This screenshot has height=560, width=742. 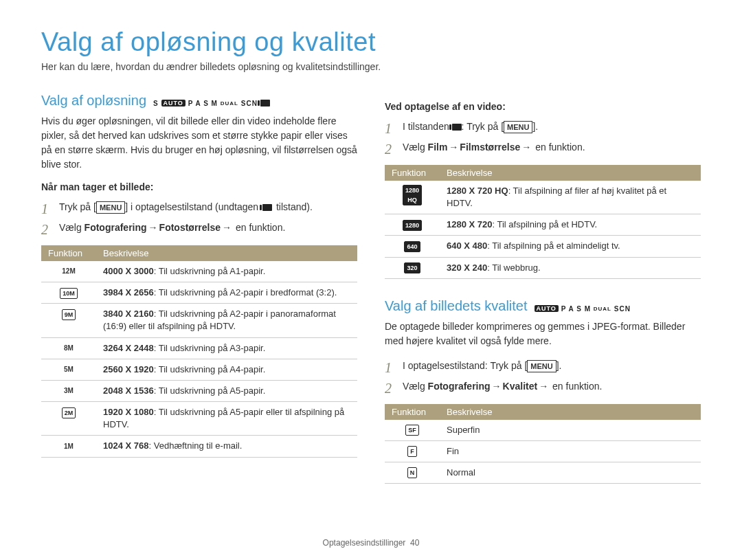 I want to click on section-heading-resolution: Valg af opløsning S AUTO P A S M DUAL SC…, so click(x=199, y=100).